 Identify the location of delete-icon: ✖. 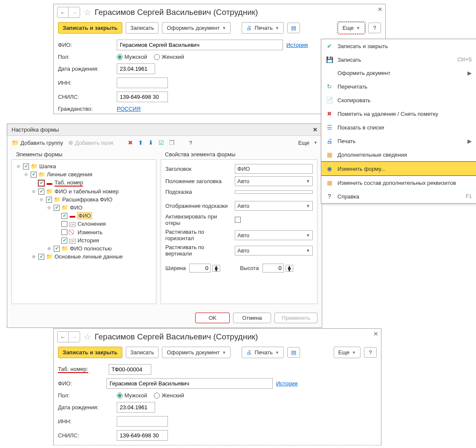
(130, 143).